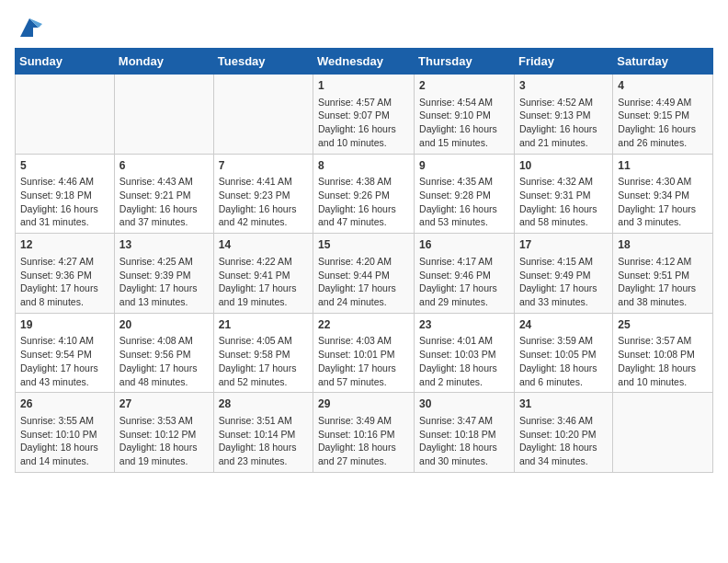  I want to click on day-info: Sunrise: 4:12 AM Sunset: 9:51 PM Dayligh…, so click(656, 282).